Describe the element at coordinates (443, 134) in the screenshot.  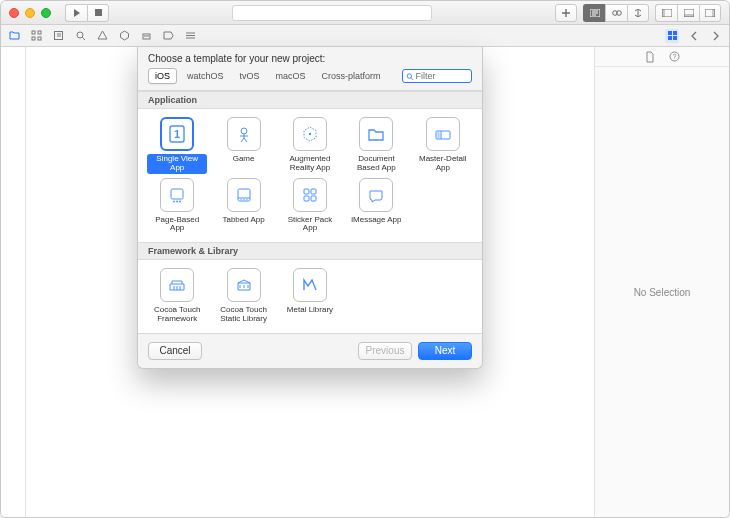
I see `master-detail-icon` at that location.